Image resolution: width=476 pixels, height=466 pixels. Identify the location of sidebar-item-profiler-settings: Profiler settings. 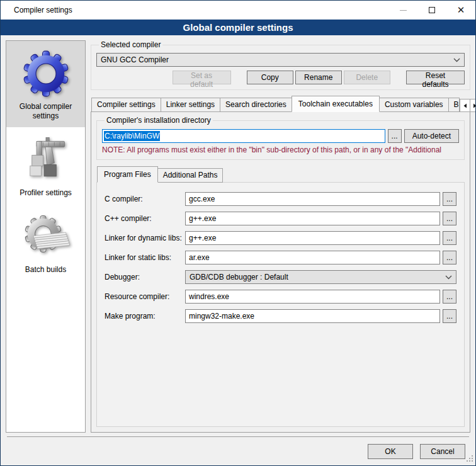
(45, 166).